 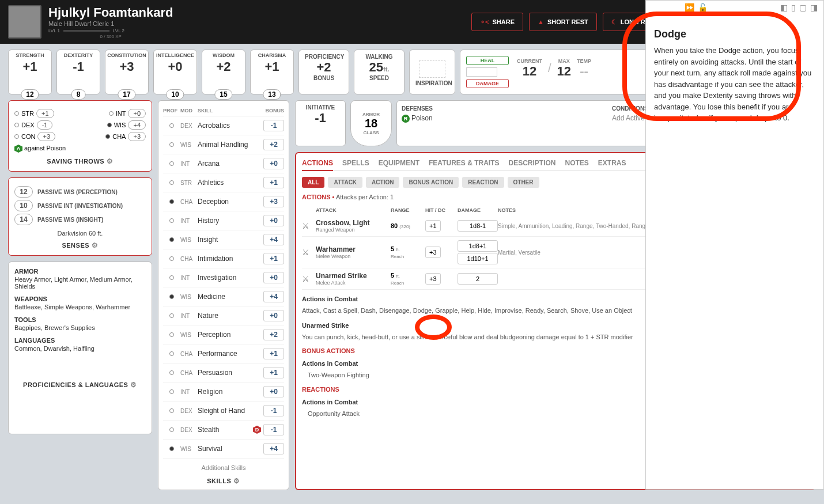 What do you see at coordinates (399, 163) in the screenshot?
I see `tab-equipment: EQUIPMENT` at bounding box center [399, 163].